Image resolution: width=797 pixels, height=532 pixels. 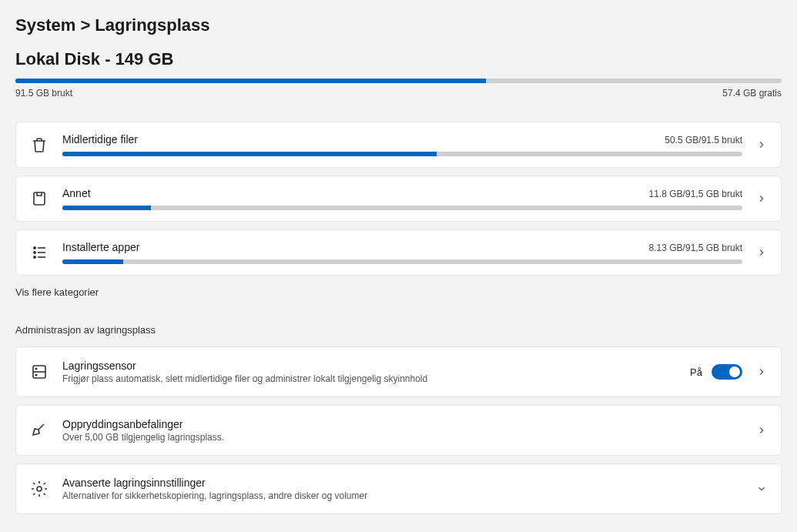 I want to click on disk-title: Lokal Disk - 149 GB, so click(x=399, y=59).